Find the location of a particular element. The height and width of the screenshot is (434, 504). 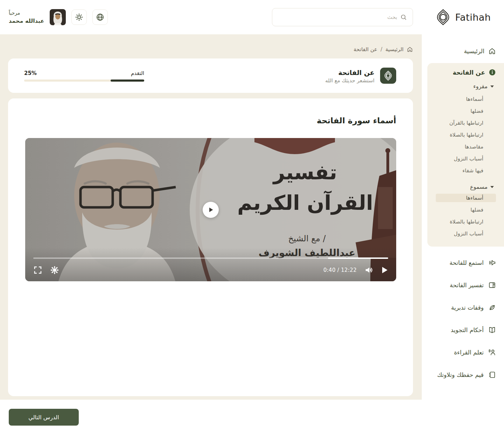

info-icon is located at coordinates (492, 72).